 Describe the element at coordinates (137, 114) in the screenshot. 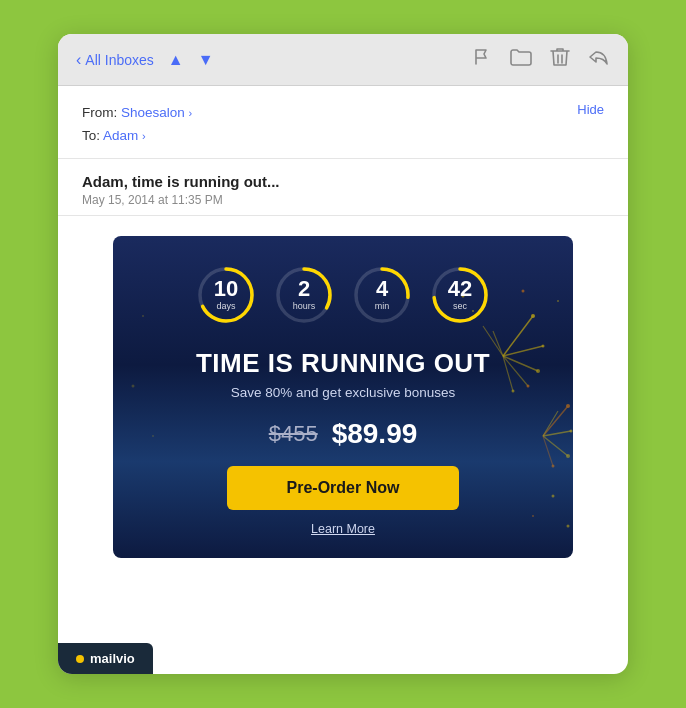

I see `from-row: From: Shoesalon ›` at that location.